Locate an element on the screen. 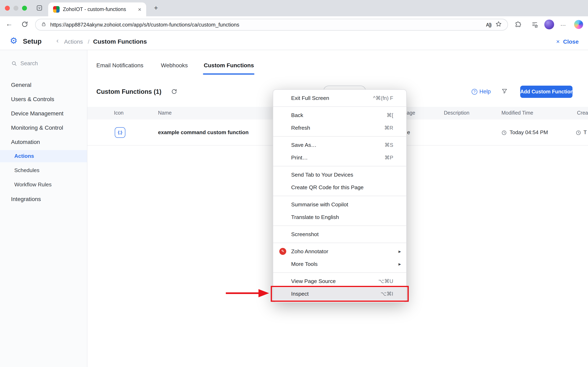 This screenshot has width=588, height=367. search-icon is located at coordinates (14, 64).